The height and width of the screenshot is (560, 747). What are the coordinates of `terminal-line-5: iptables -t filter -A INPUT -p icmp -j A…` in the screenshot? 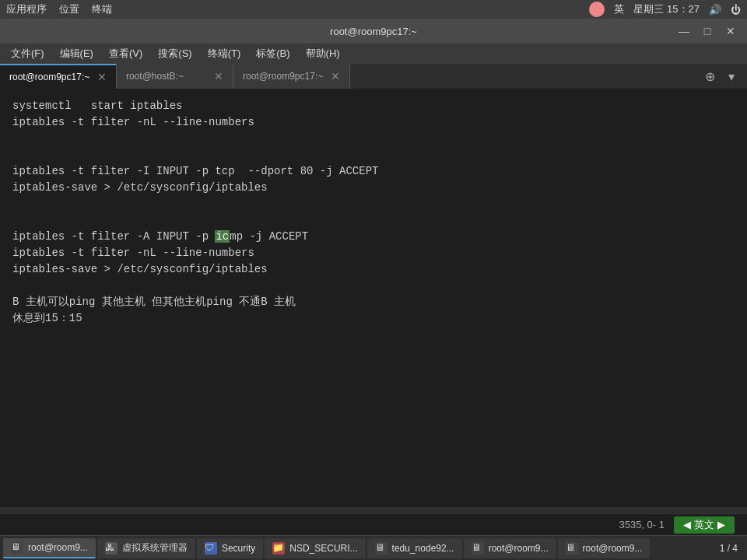 It's located at (374, 236).